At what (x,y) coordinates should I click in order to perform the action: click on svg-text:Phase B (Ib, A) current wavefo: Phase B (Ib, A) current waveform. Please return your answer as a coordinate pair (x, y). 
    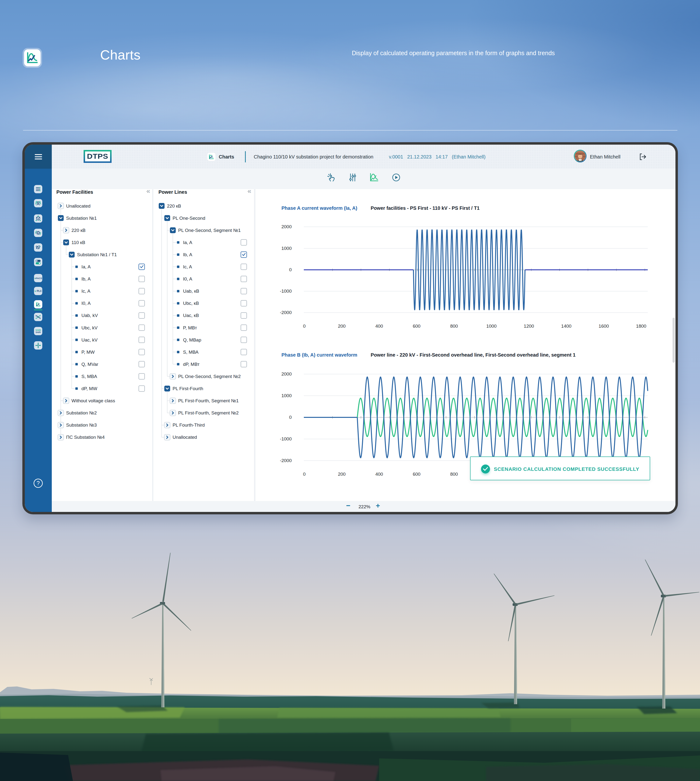
    Looking at the image, I should click on (319, 355).